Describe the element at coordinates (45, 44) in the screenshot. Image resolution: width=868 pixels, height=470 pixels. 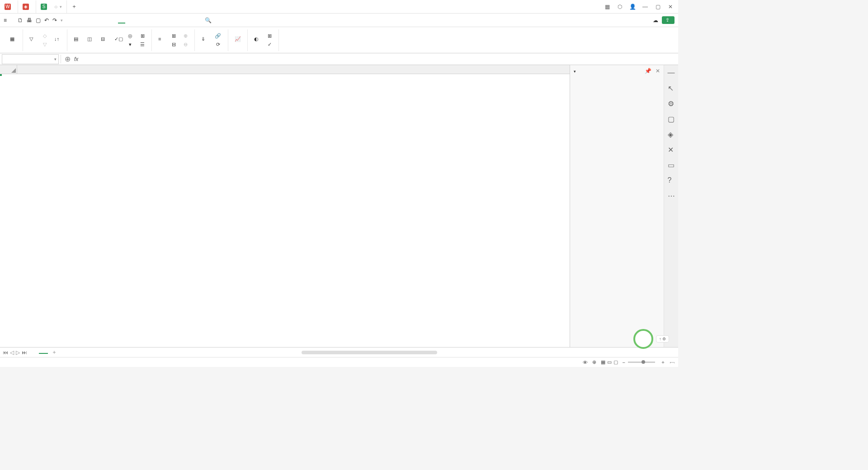
I see `reapply-button: ▽` at that location.